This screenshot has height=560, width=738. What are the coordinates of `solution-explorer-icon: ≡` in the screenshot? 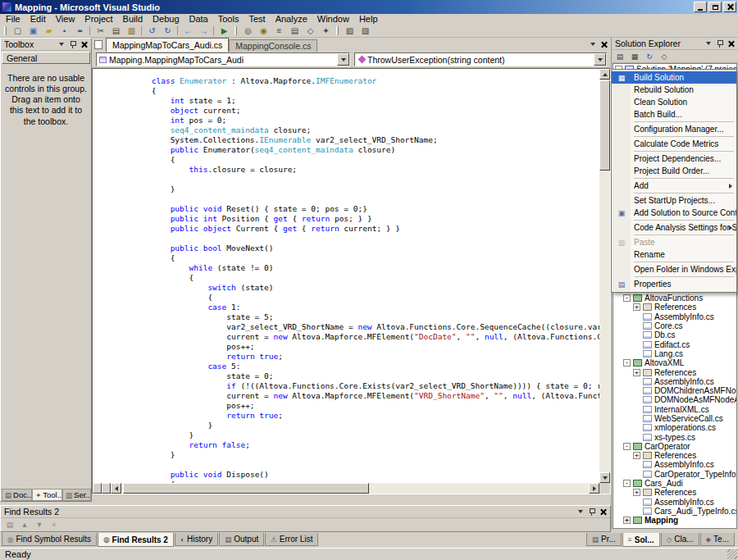 It's located at (279, 31).